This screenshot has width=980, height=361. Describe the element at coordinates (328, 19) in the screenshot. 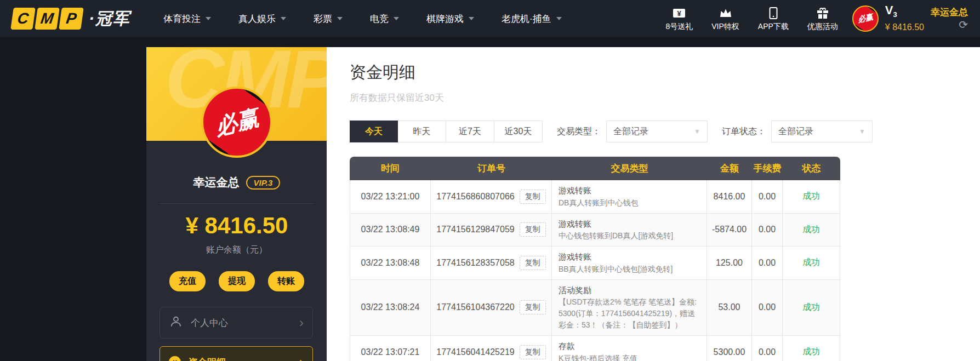

I see `nav-menu-item: 彩票` at that location.